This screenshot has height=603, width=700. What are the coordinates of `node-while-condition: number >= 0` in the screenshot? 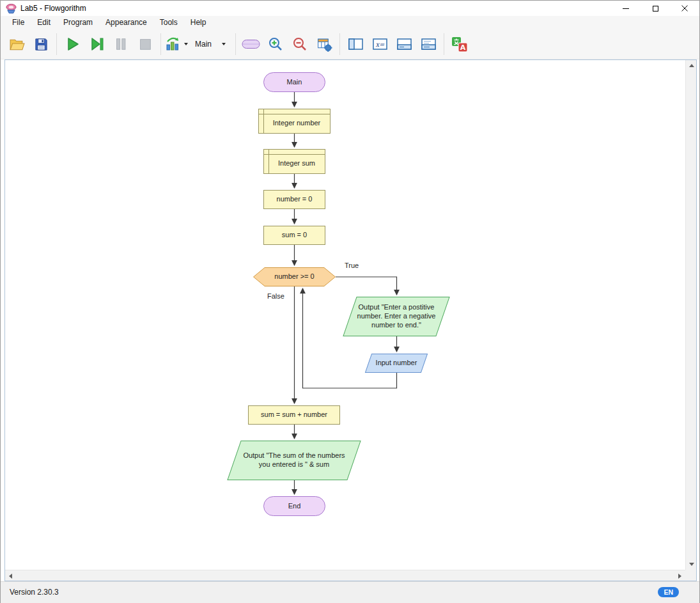 It's located at (294, 277).